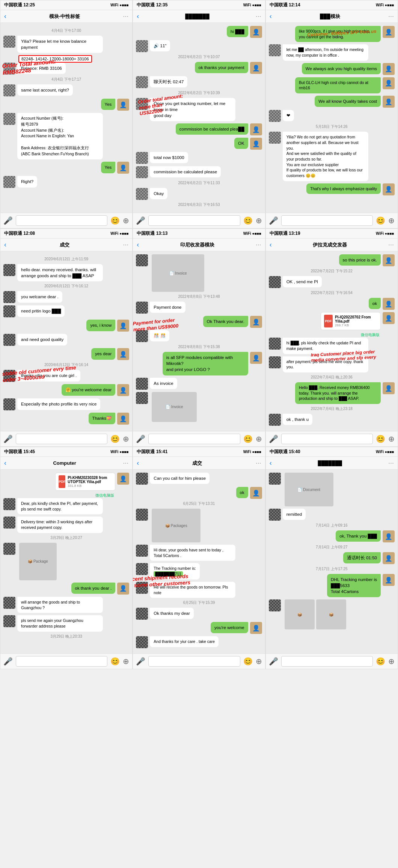 The height and width of the screenshot is (868, 398). Describe the element at coordinates (199, 221) in the screenshot. I see `chat-footer-1-2: 🎤 😊 ⊕` at that location.